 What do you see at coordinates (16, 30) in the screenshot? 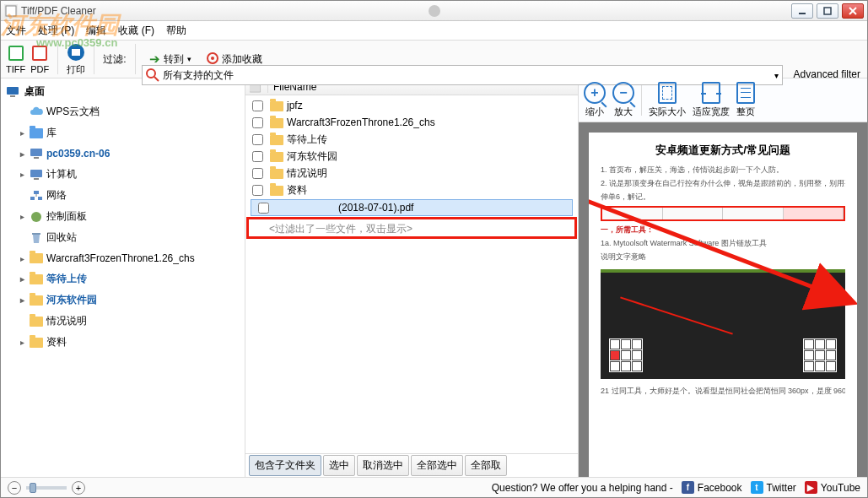
I see `menu-file: 文件` at bounding box center [16, 30].